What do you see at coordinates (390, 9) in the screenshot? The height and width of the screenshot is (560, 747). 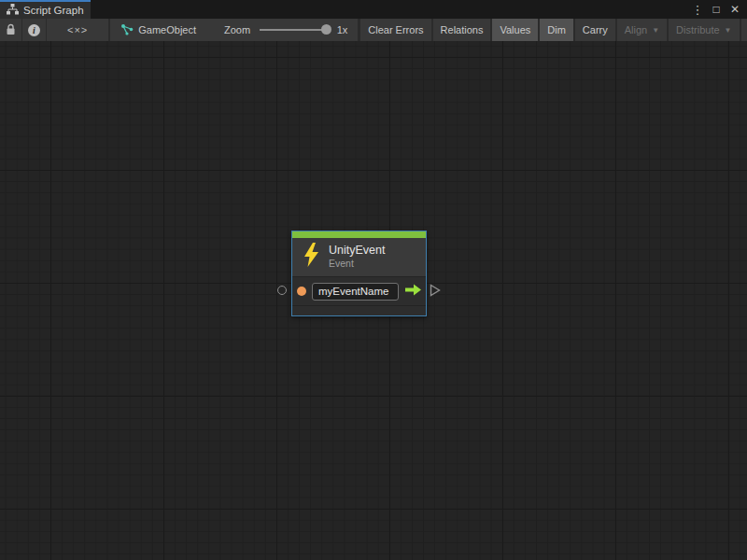 I see `titlebar-spacer` at bounding box center [390, 9].